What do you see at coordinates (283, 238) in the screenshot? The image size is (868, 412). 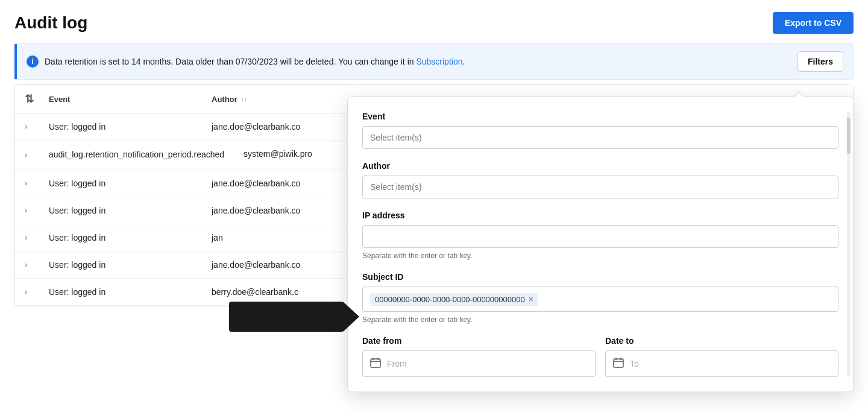 I see `row-author: jan` at bounding box center [283, 238].